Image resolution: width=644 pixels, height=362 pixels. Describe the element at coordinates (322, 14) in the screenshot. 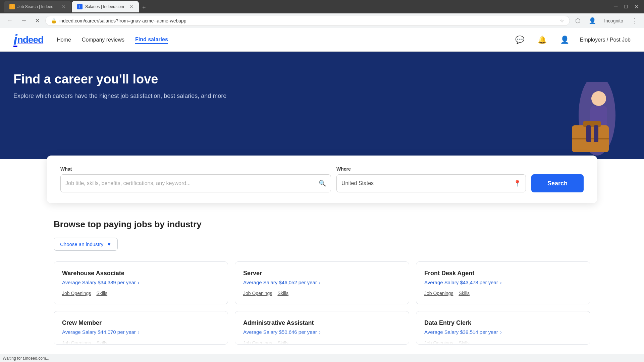

I see `browser-chrome: ! Job Search | Indeed ✕ i Salaries | Ind…` at that location.